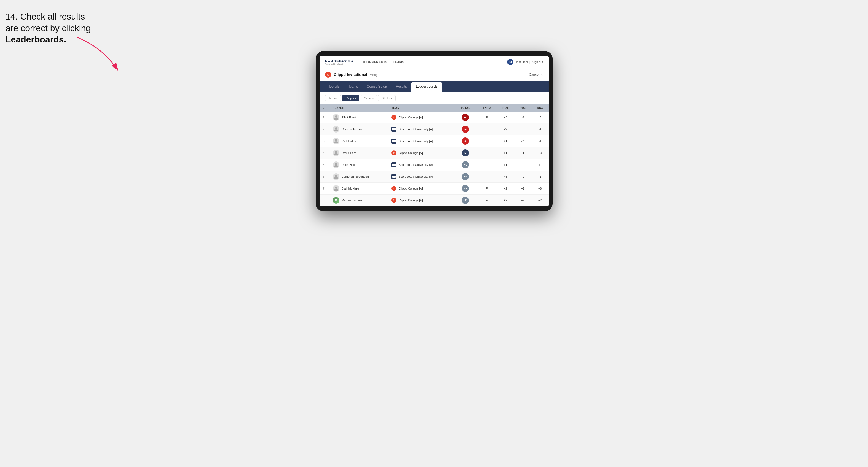 This screenshot has height=467, width=868. Describe the element at coordinates (333, 98) in the screenshot. I see `filter-teams: Teams` at that location.